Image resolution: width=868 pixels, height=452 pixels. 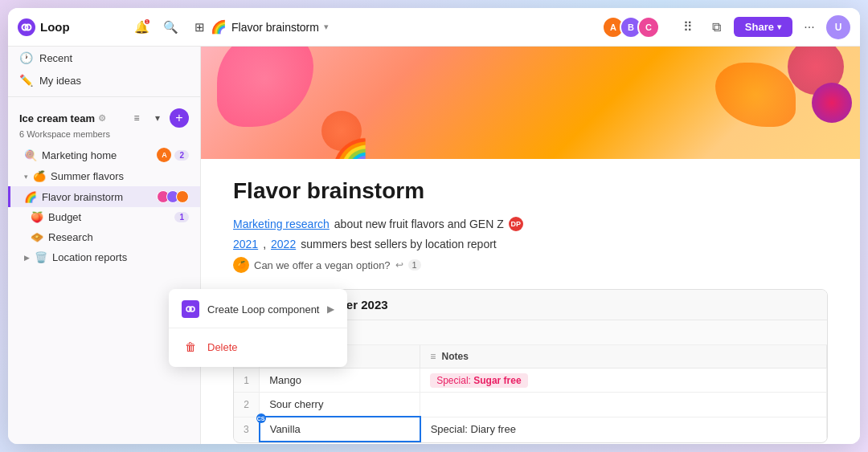 What do you see at coordinates (264, 244) in the screenshot?
I see `comma: ,` at bounding box center [264, 244].